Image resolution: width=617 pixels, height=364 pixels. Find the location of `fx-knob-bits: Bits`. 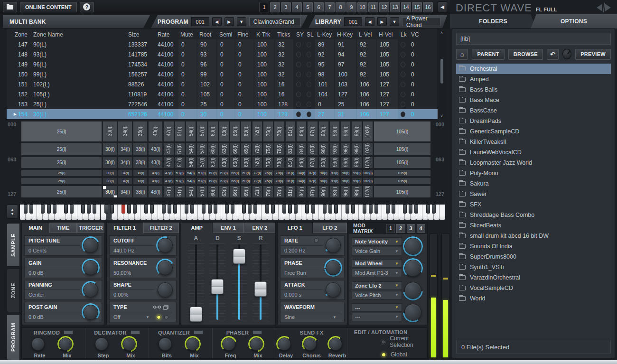

fx-knob-bits: Bits is located at coordinates (167, 347).